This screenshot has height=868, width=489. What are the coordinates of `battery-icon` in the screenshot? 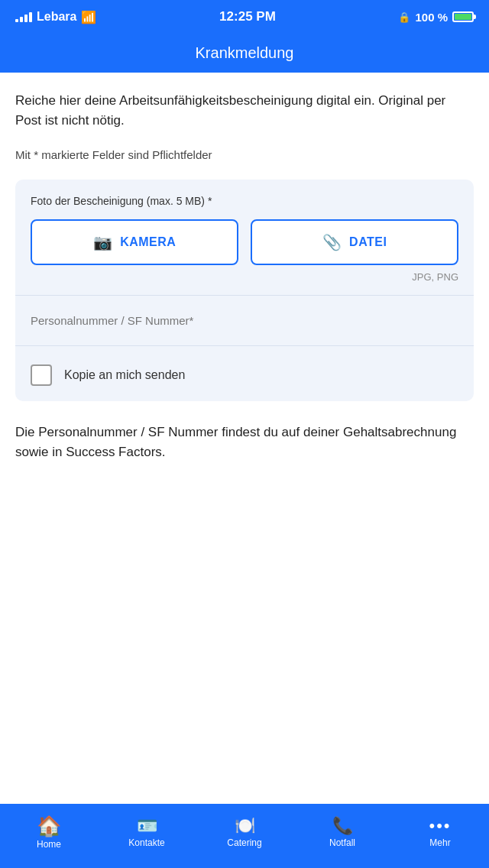 It's located at (463, 17).